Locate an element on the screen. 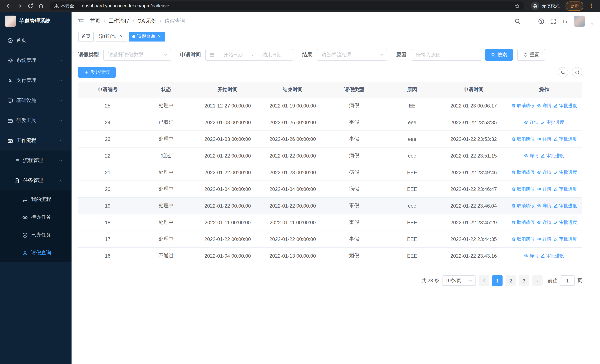 The width and height of the screenshot is (600, 364). header-search-button is located at coordinates (517, 21).